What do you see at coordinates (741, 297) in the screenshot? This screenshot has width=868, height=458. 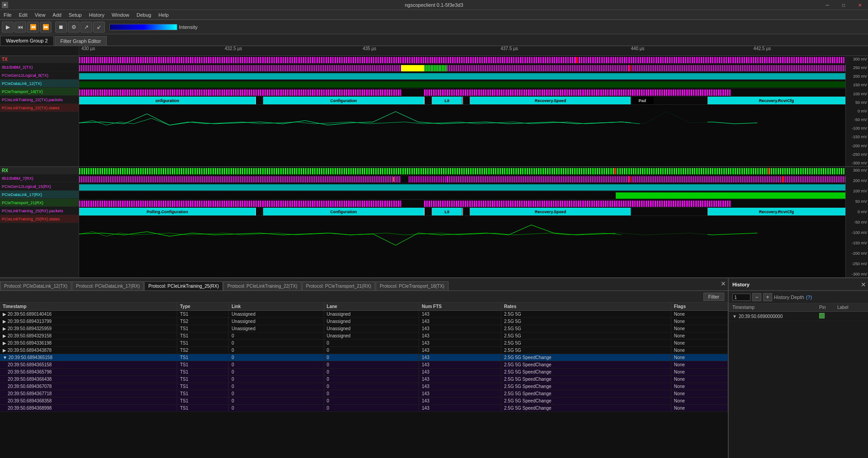 I see `history-depth-input` at bounding box center [741, 297].